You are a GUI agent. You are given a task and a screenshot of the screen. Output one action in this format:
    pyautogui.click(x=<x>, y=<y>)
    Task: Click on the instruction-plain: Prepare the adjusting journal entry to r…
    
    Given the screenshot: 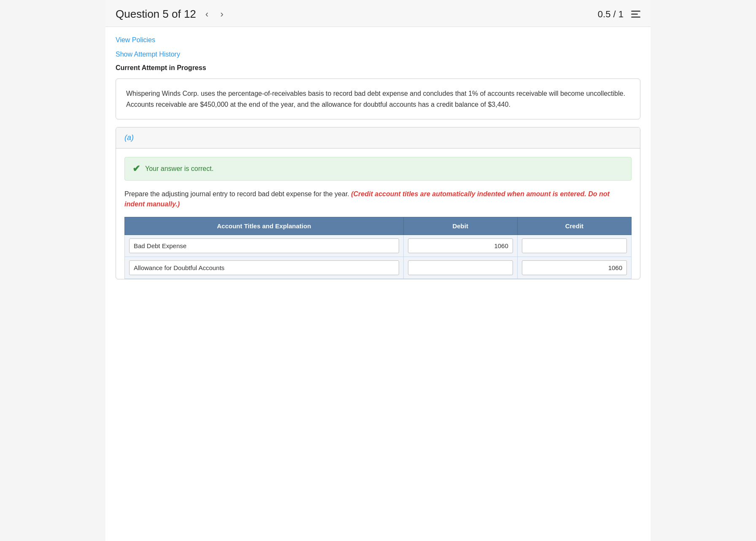 What is the action you would take?
    pyautogui.click(x=237, y=194)
    